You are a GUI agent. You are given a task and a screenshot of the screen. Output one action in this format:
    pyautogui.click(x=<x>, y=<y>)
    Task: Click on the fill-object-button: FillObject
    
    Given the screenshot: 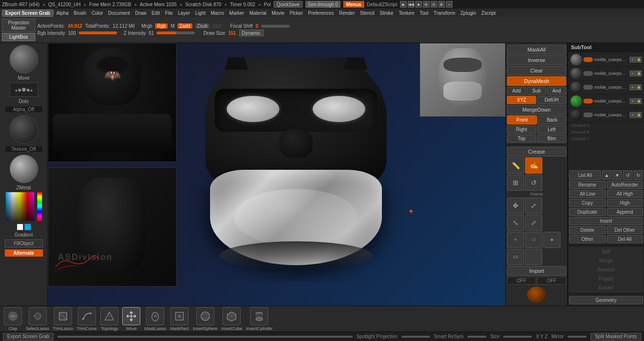 What is the action you would take?
    pyautogui.click(x=24, y=243)
    